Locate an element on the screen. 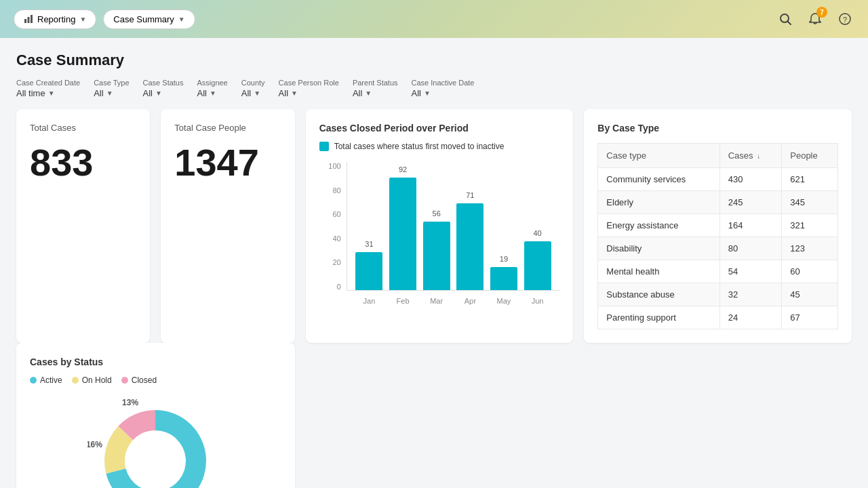 The image size is (868, 488). table-cell: Disability is located at coordinates (659, 249).